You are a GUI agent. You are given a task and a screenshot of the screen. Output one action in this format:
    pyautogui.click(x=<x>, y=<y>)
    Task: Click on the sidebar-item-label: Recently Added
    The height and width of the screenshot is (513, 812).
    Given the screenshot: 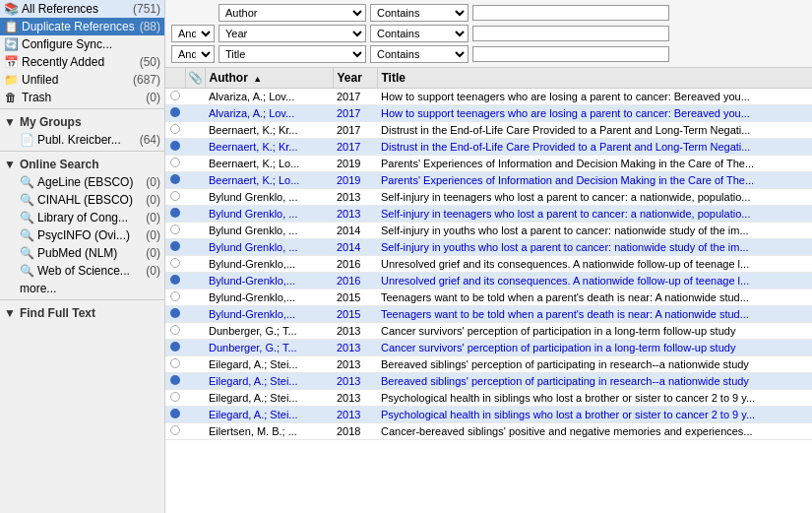 What is the action you would take?
    pyautogui.click(x=79, y=62)
    